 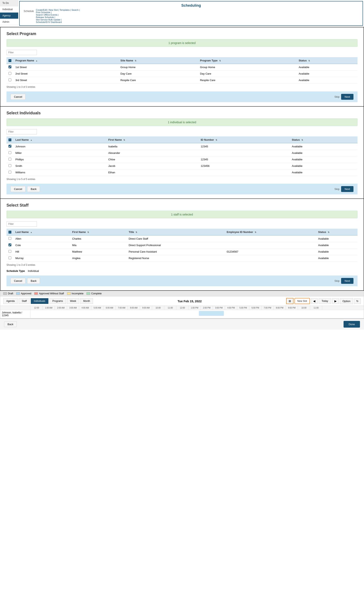 I want to click on staff-filter-input, so click(x=22, y=224).